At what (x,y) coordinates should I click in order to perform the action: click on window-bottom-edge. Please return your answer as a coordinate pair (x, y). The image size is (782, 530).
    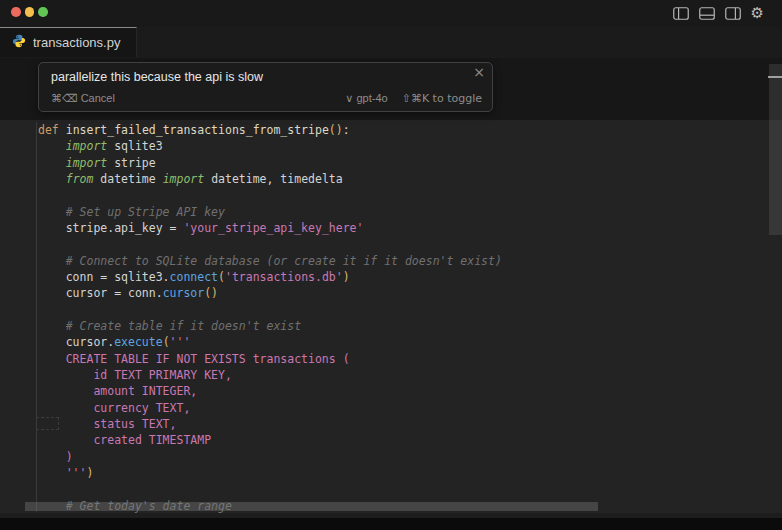
    Looking at the image, I should click on (391, 516).